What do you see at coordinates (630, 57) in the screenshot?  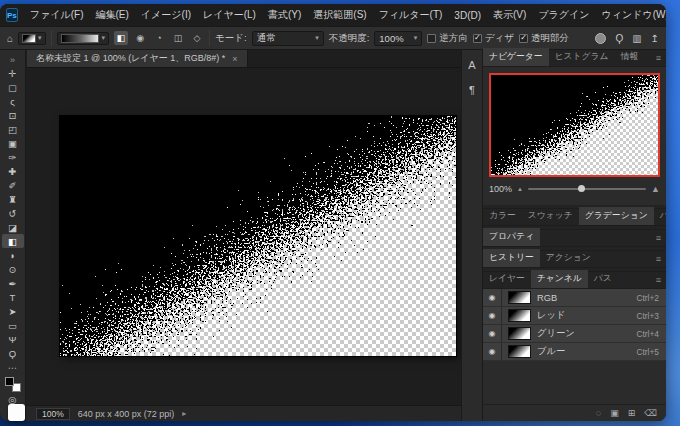 I see `tab-info: 情報` at bounding box center [630, 57].